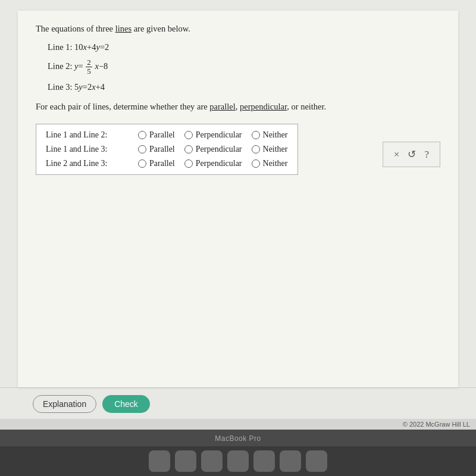 Image resolution: width=476 pixels, height=476 pixels. What do you see at coordinates (238, 424) in the screenshot?
I see `copyright-bar: © 2022 McGraw Hill LL` at bounding box center [238, 424].